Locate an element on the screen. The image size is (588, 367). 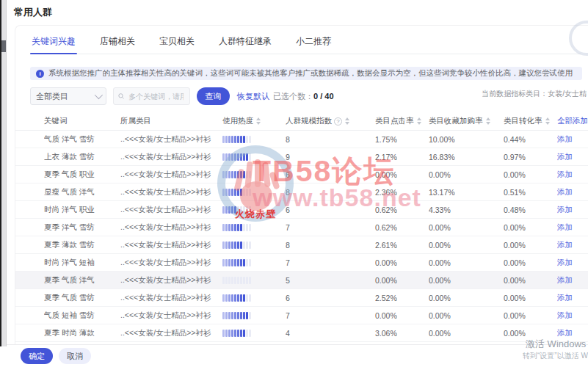
tab-keyword-interest: 关键词兴趣 is located at coordinates (54, 44).